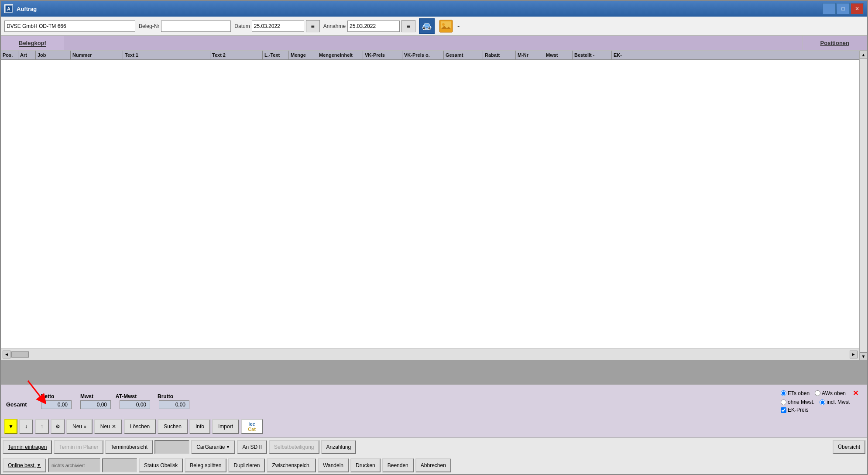 This screenshot has height=475, width=868. Describe the element at coordinates (822, 403) in the screenshot. I see `incl-mwst-radio` at that location.